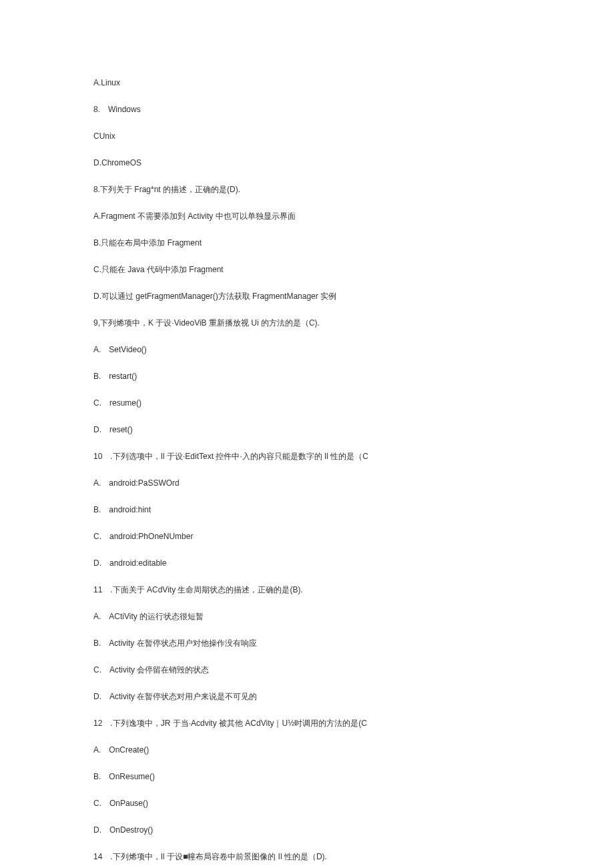 This screenshot has height=868, width=614. What do you see at coordinates (307, 483) in the screenshot?
I see `text-line: A. android:PaSSWOrd` at bounding box center [307, 483].